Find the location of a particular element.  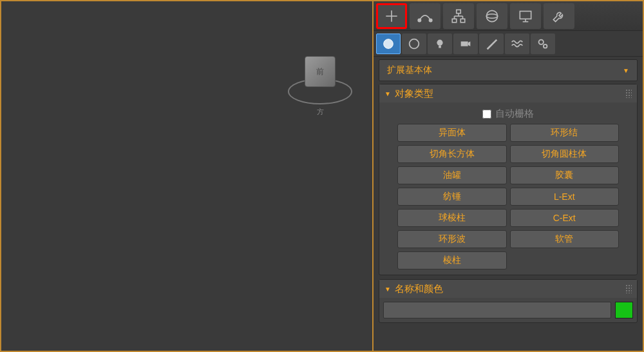

command-panel-tabs is located at coordinates (508, 16).